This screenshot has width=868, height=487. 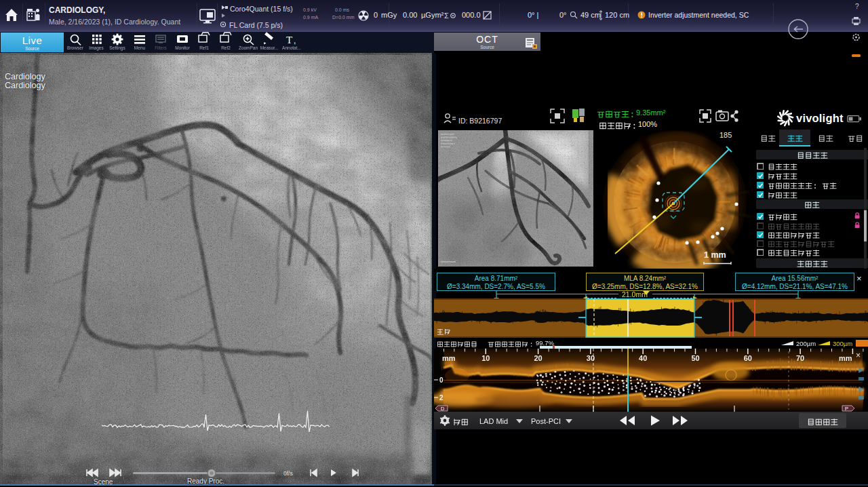 I want to click on svg-text: 70, so click(x=800, y=358).